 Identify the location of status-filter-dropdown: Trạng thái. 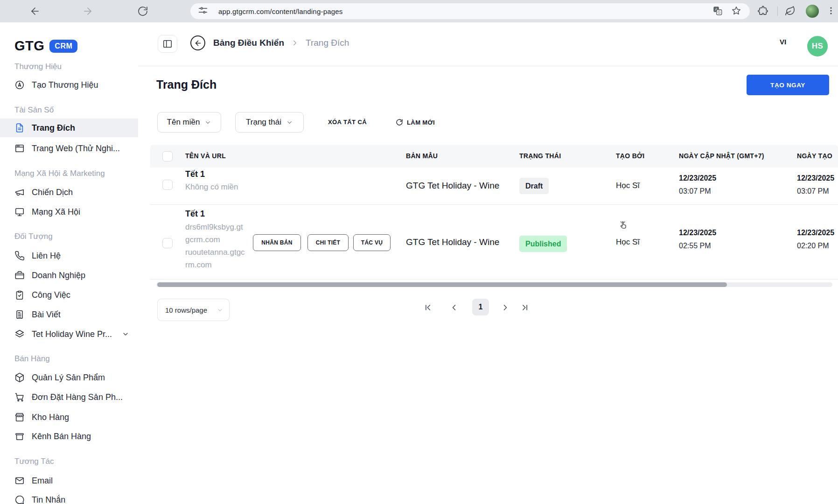
(270, 122).